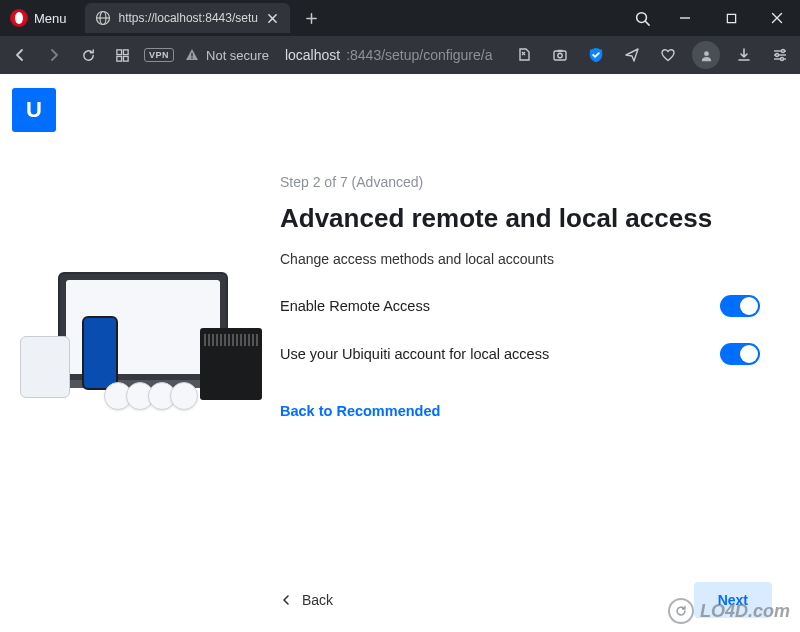 Image resolution: width=800 pixels, height=632 pixels. Describe the element at coordinates (88, 55) in the screenshot. I see `reload-button` at that location.